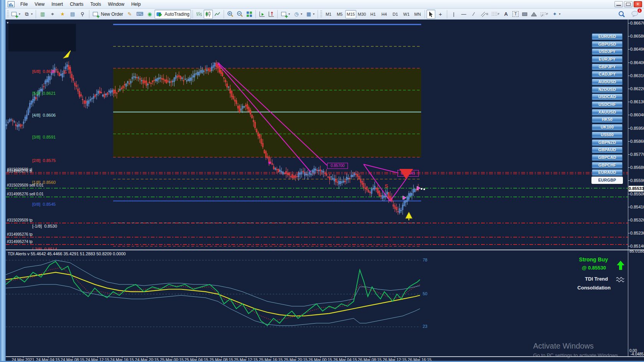  What do you see at coordinates (637, 207) in the screenshot?
I see `price-axis-label: 0.85410` at bounding box center [637, 207].